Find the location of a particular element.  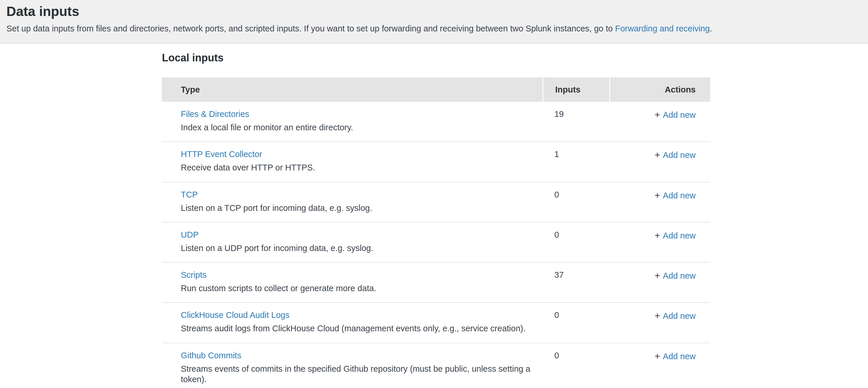

input-count: 37 is located at coordinates (576, 275).